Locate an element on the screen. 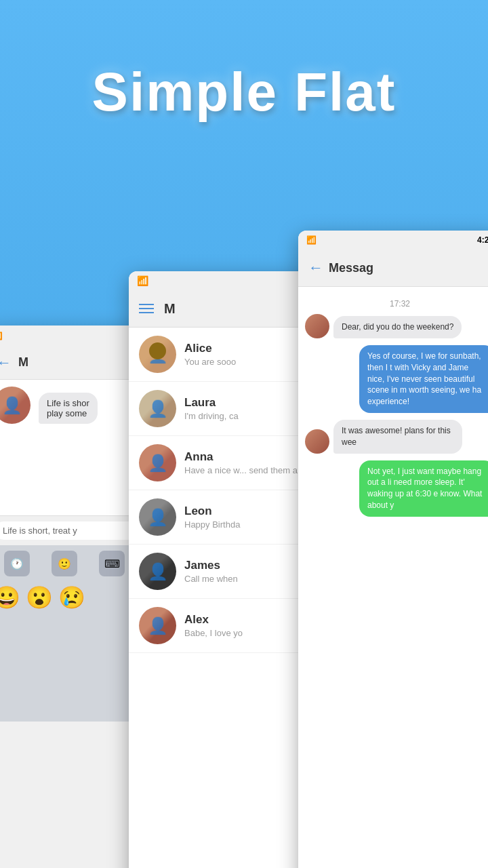 The height and width of the screenshot is (868, 488). hamburger-line2 is located at coordinates (146, 309).